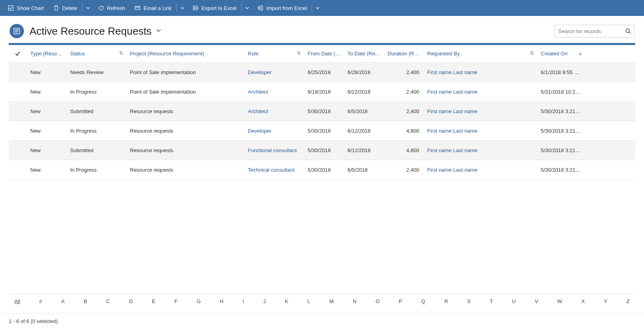 The height and width of the screenshot is (329, 644). Describe the element at coordinates (96, 72) in the screenshot. I see `cell-status: Needs Review` at that location.